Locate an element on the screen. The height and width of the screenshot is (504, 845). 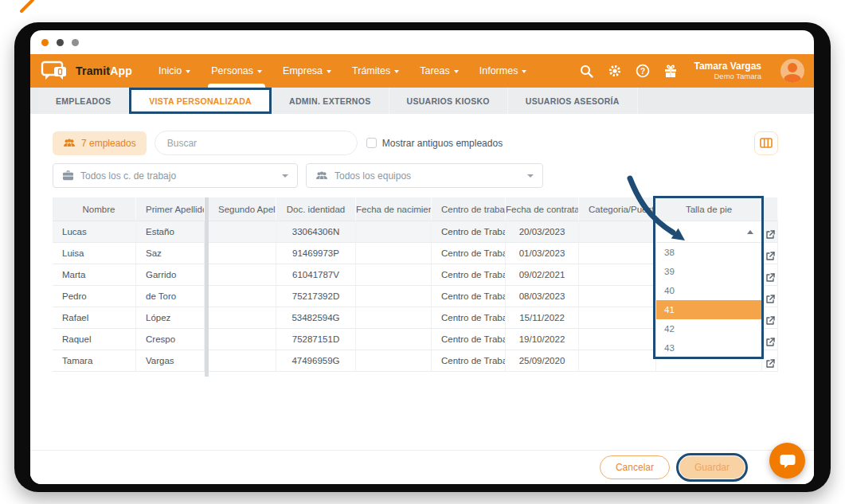
menu-item-informes: Informes is located at coordinates (503, 71).